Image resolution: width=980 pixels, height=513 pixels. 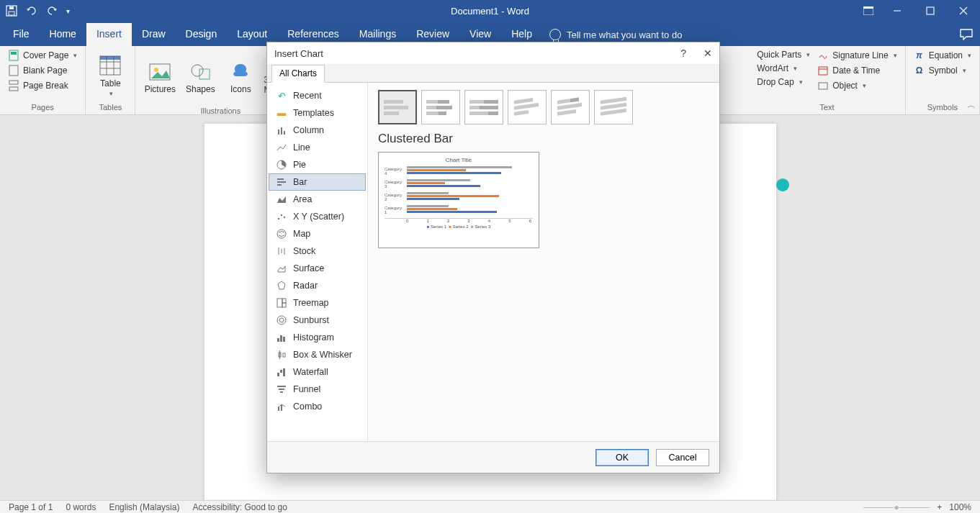 I want to click on tab-insert: Insert, so click(x=109, y=35).